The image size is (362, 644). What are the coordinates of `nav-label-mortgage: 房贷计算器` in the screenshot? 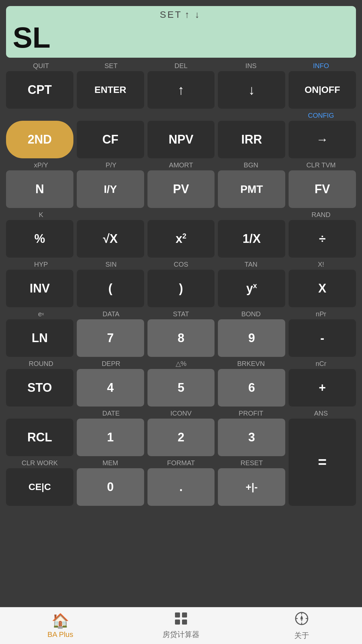 It's located at (181, 635).